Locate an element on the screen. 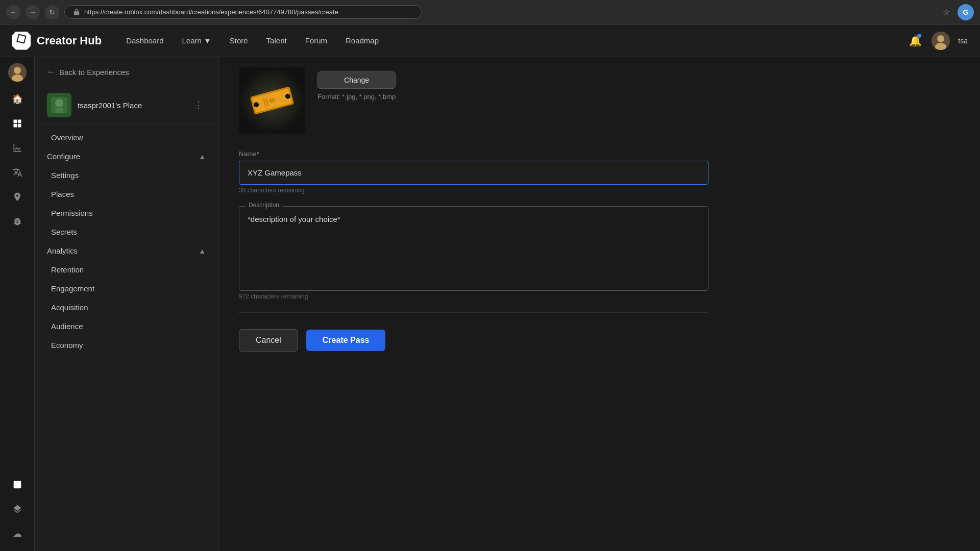 The image size is (980, 551). browser-actions: ☆ G is located at coordinates (957, 12).